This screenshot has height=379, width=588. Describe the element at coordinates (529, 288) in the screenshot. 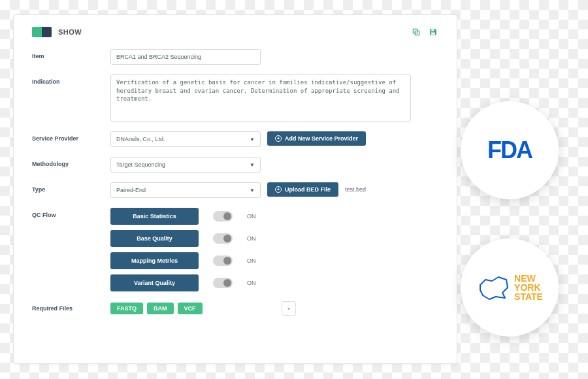

I see `nys-text: NEW YORK STATE` at that location.